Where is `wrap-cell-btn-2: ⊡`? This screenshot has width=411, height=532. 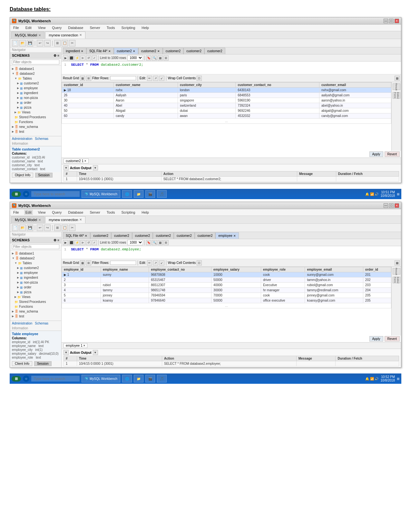 wrap-cell-btn-2: ⊡ is located at coordinates (199, 263).